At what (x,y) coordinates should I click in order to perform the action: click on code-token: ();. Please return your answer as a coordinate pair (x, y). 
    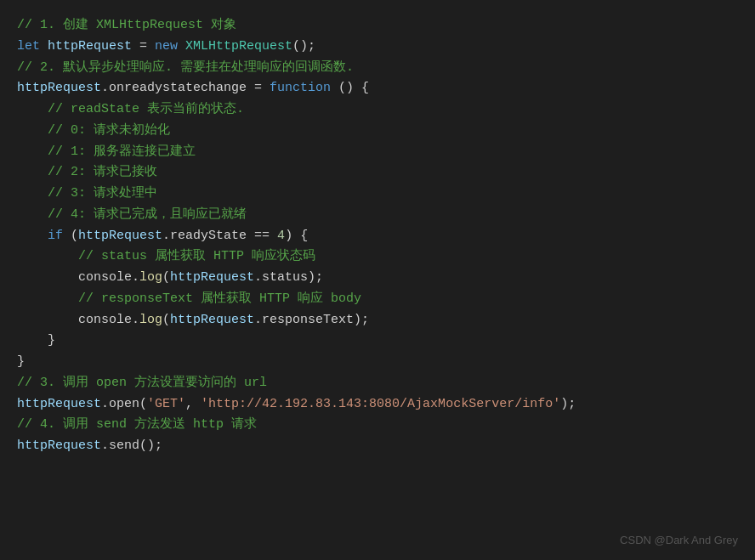
    Looking at the image, I should click on (304, 46).